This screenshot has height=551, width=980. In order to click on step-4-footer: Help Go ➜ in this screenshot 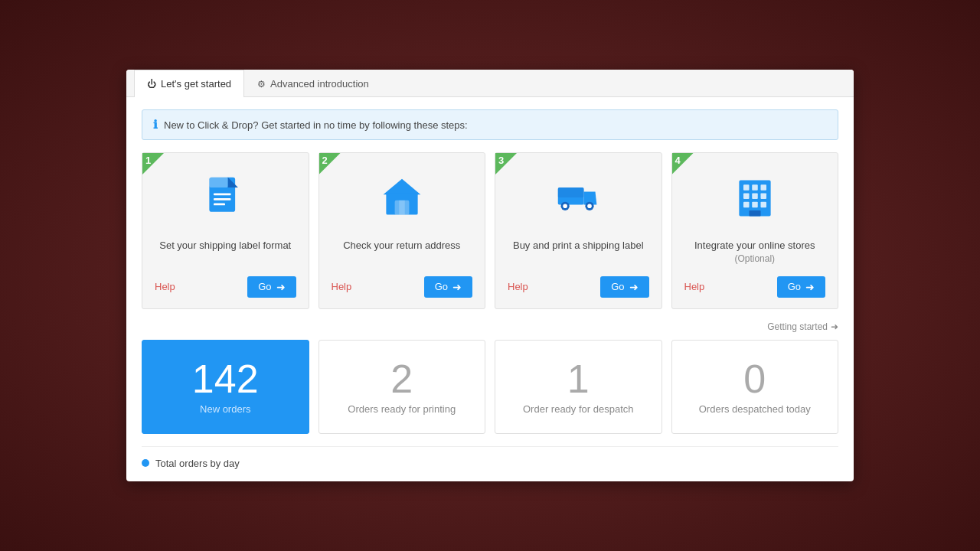, I will do `click(755, 287)`.